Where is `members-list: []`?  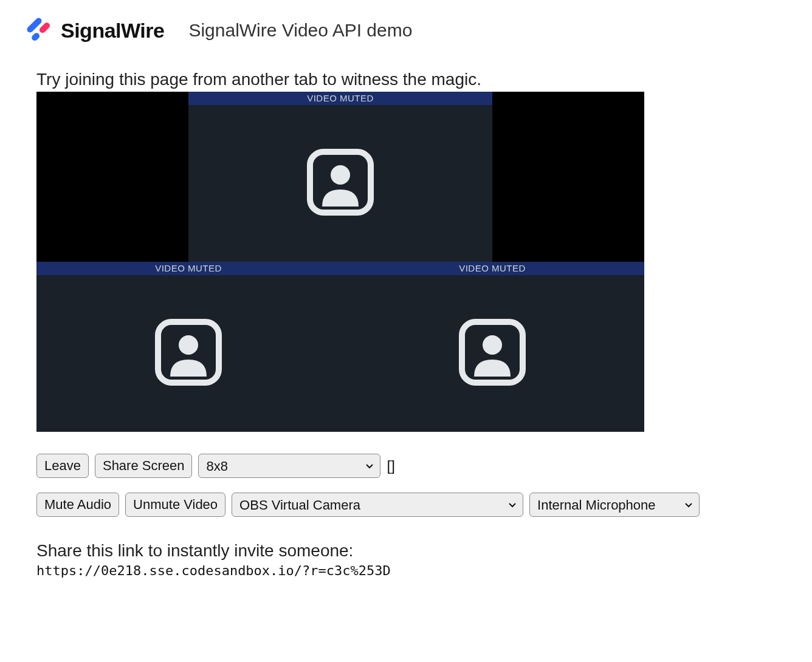
members-list: [] is located at coordinates (390, 466).